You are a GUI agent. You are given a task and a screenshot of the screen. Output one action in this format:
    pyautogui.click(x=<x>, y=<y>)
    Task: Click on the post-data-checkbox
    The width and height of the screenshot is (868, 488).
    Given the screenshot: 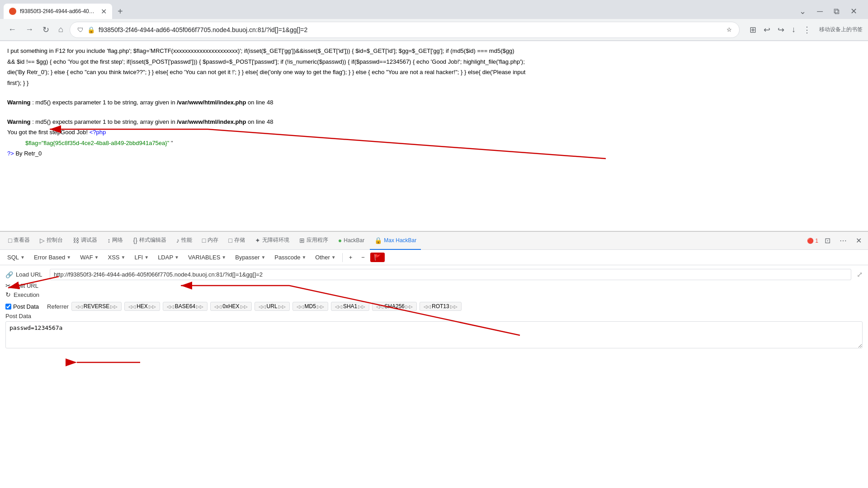 What is the action you would take?
    pyautogui.click(x=8, y=306)
    